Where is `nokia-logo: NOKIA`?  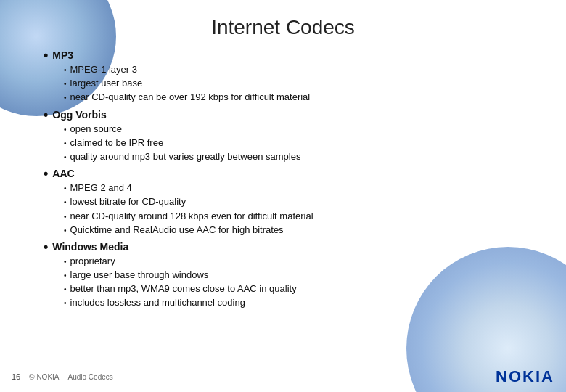
nokia-logo: NOKIA is located at coordinates (525, 377).